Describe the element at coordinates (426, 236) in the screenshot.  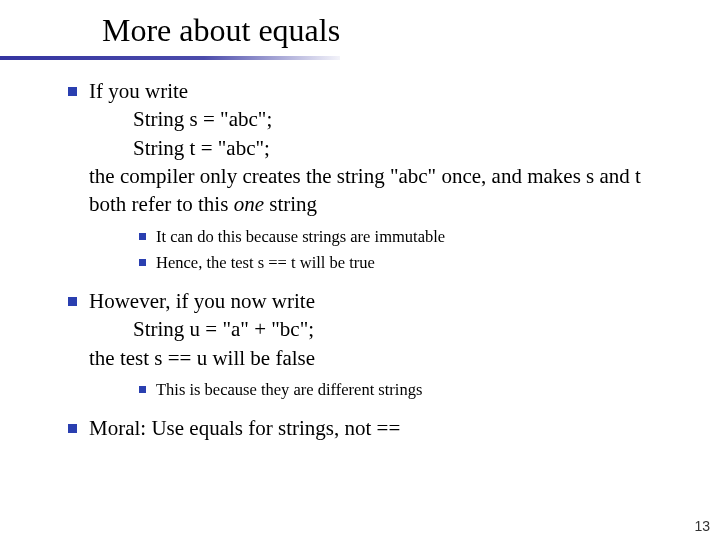
I see `sub-bullet-body: It can do this because strings are immut…` at that location.